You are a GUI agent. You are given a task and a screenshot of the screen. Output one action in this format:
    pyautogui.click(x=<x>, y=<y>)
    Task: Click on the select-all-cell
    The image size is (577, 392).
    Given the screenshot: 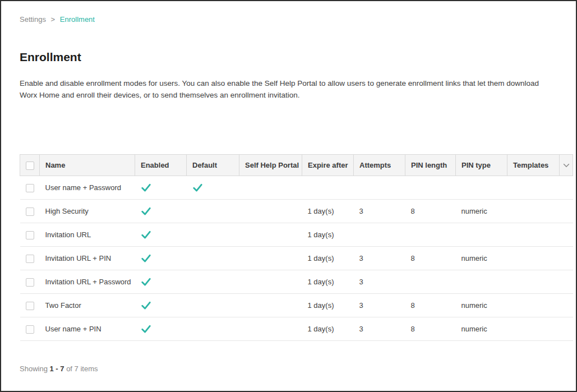 What is the action you would take?
    pyautogui.click(x=30, y=165)
    